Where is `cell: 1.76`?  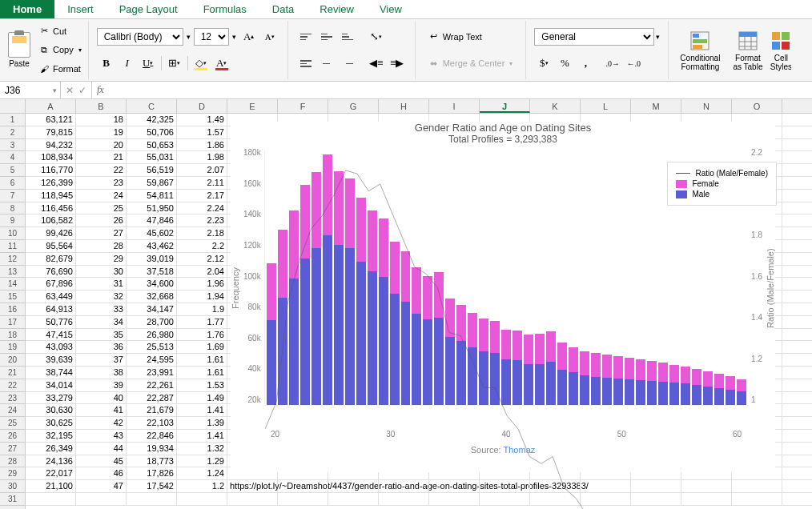 cell: 1.76 is located at coordinates (202, 335).